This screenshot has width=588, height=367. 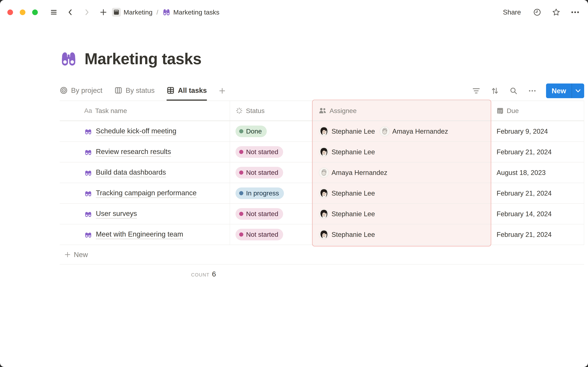 I want to click on close-window-button, so click(x=10, y=12).